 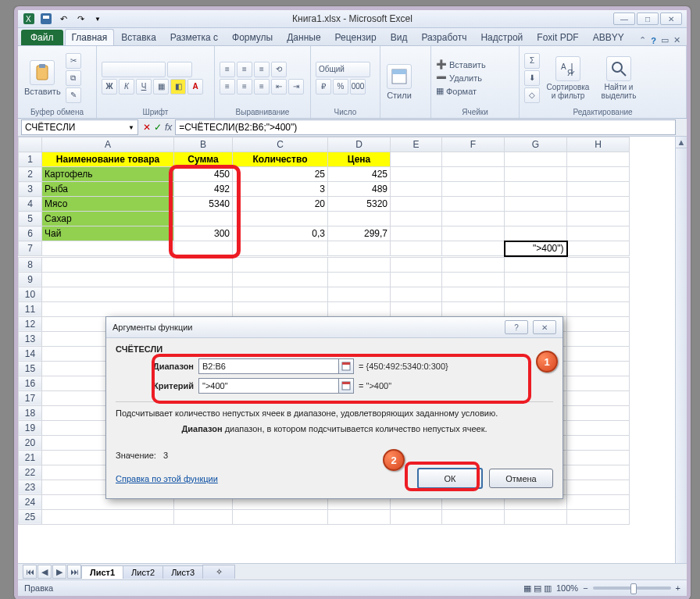 What do you see at coordinates (598, 145) in the screenshot?
I see `col-header: H` at bounding box center [598, 145].